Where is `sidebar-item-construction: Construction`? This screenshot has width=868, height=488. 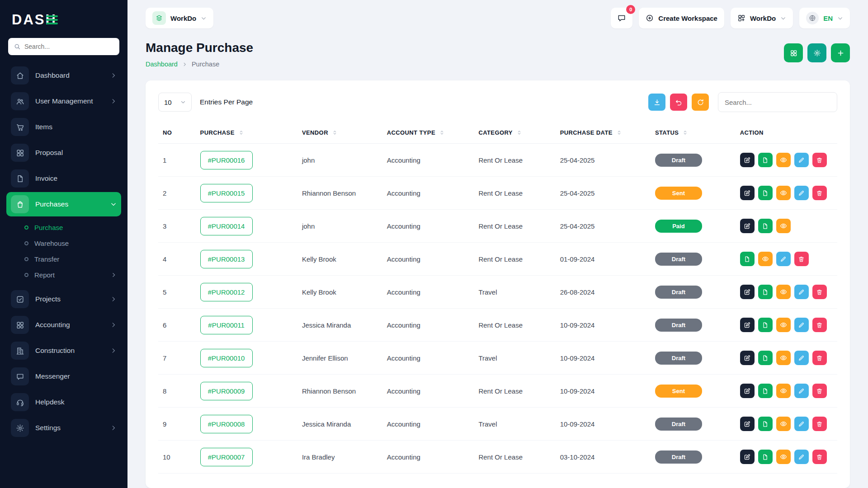
sidebar-item-construction: Construction is located at coordinates (64, 351).